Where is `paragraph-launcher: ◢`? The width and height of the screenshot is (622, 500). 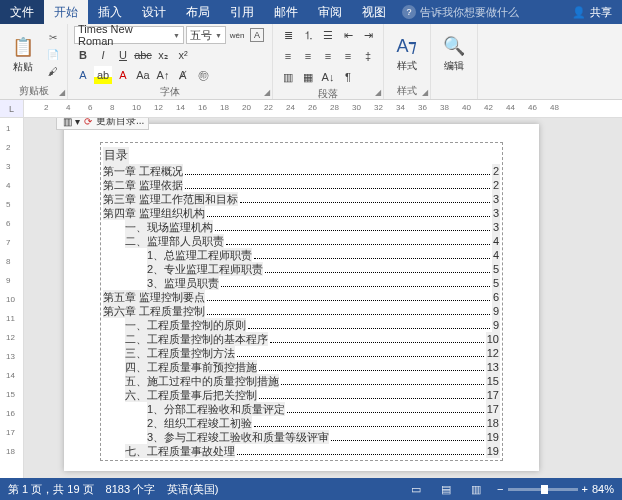
paragraph-launcher: ◢ is located at coordinates (378, 92).